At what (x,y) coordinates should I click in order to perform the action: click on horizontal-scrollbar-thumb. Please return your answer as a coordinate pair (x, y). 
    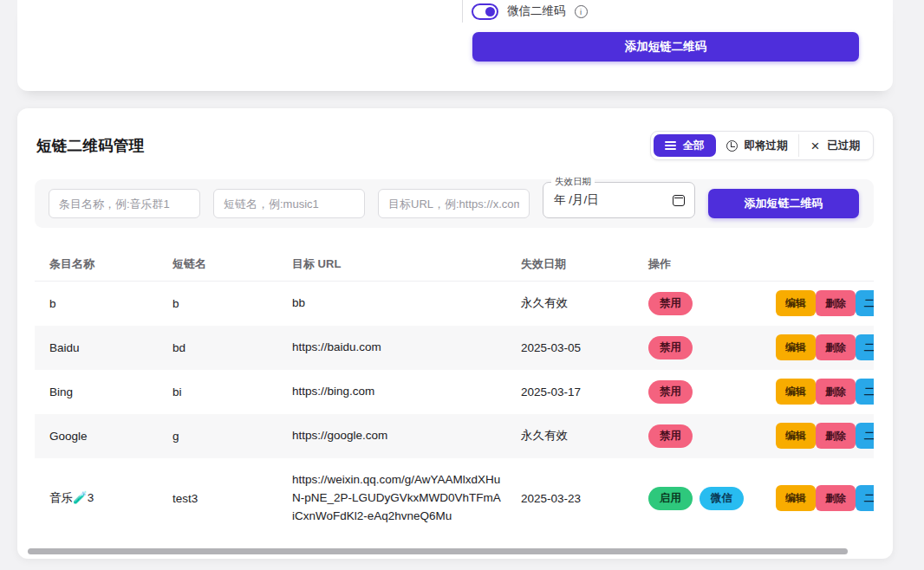
    Looking at the image, I should click on (438, 551).